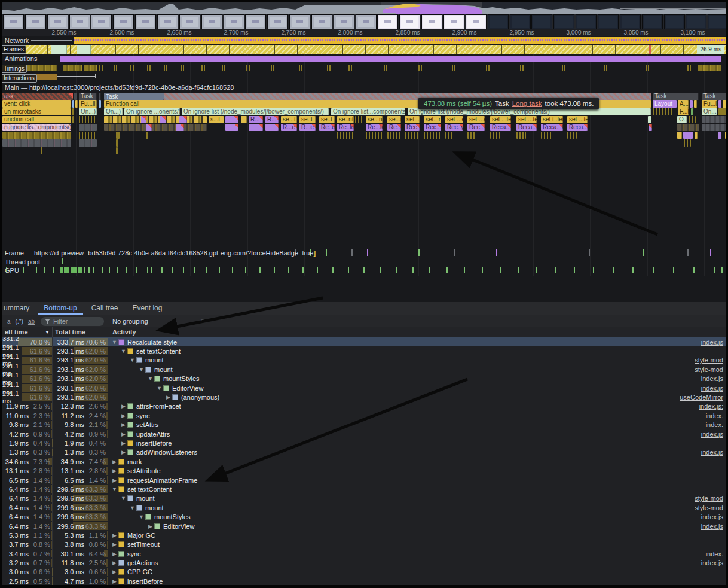 Image resolution: width=728 pixels, height=588 pixels. I want to click on timings-track-label: Timings, so click(14, 69).